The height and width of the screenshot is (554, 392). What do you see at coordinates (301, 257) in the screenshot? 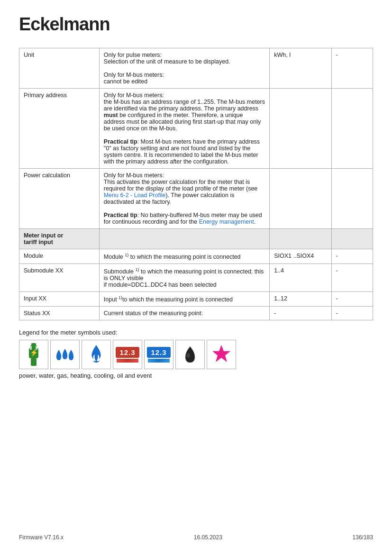
I see `cell-module-values: SIOX1 ..SIOX4` at bounding box center [301, 257].